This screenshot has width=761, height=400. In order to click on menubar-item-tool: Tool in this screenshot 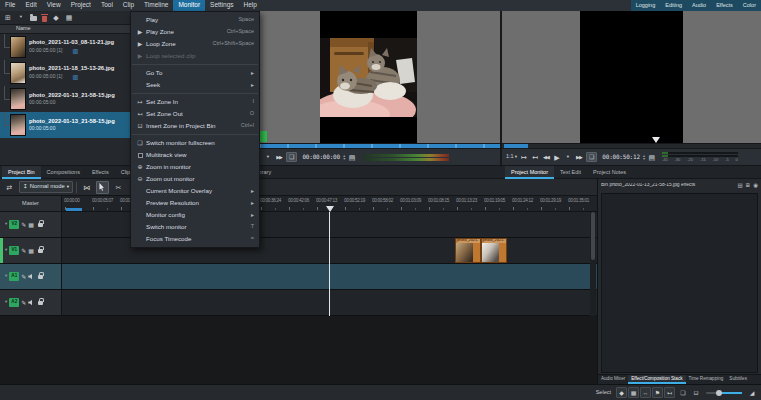, I will do `click(107, 6)`.